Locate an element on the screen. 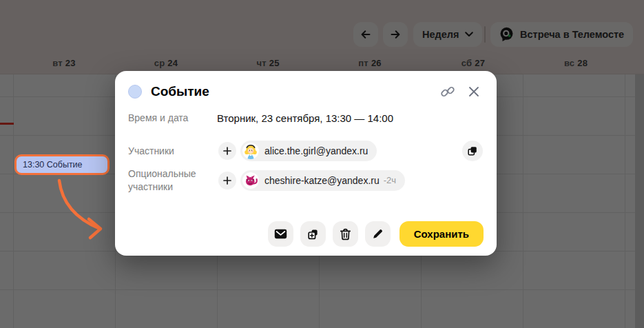 The height and width of the screenshot is (328, 644). save-button: Сохранить is located at coordinates (442, 234).